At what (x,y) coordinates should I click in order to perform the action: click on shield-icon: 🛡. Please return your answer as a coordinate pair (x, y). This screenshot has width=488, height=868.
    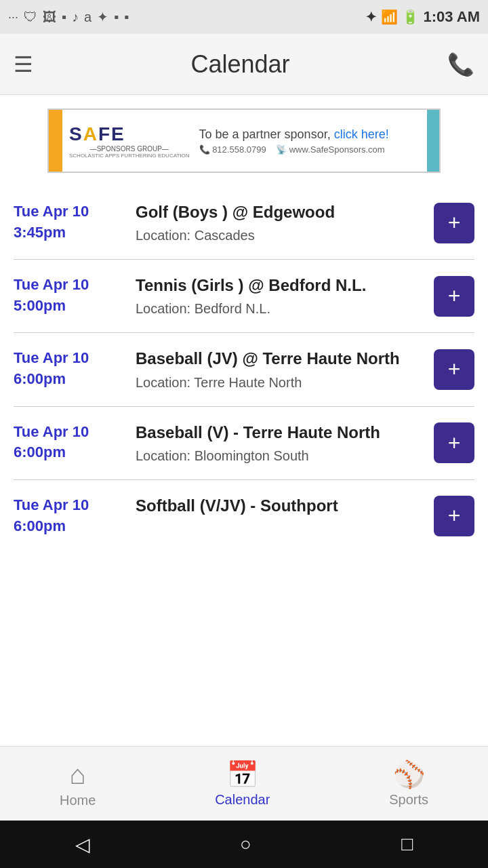
    Looking at the image, I should click on (30, 18).